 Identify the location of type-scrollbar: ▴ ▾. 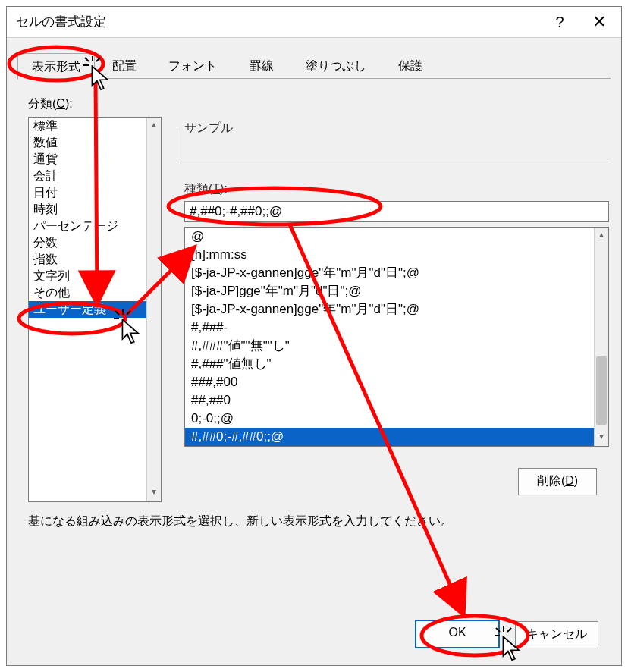
(601, 337).